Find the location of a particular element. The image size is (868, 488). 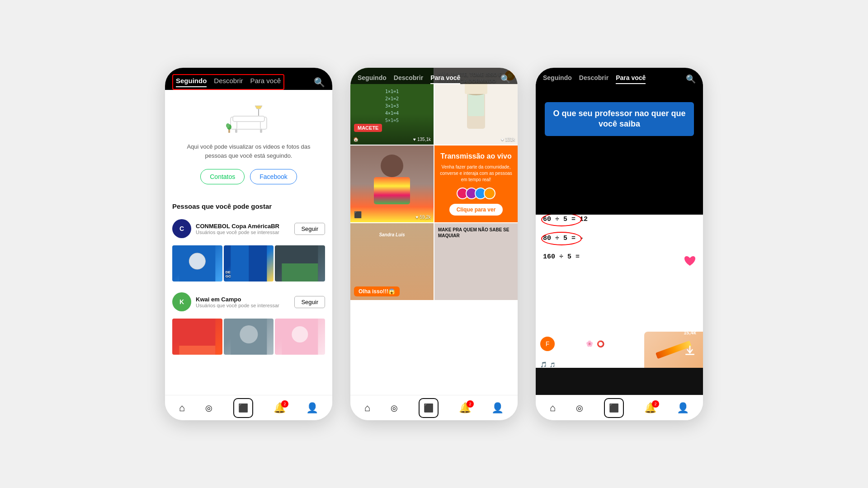

explore-icon-1: ◎ is located at coordinates (209, 408).